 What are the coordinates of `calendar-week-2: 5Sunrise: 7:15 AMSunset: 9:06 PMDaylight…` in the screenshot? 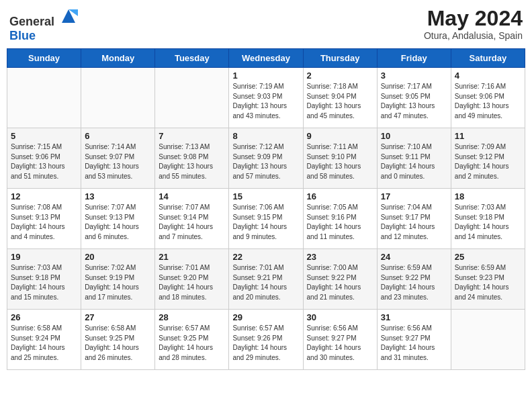 It's located at (266, 158).